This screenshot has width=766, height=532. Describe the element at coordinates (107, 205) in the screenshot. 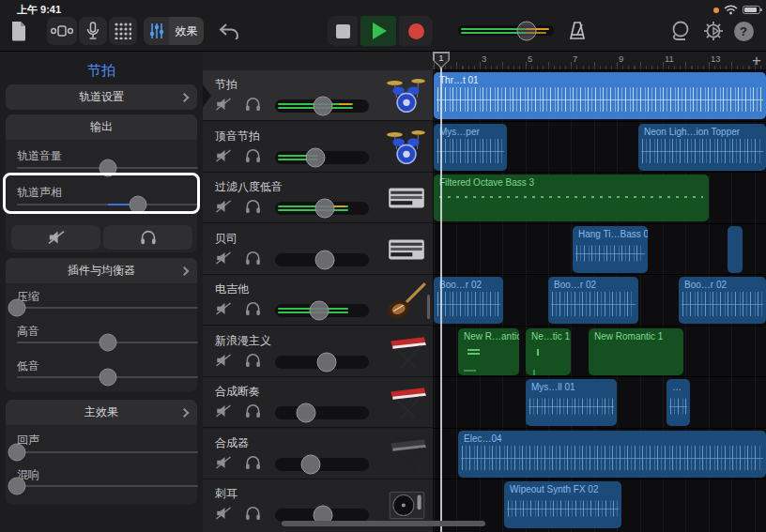

I see `track-pan-slider` at that location.